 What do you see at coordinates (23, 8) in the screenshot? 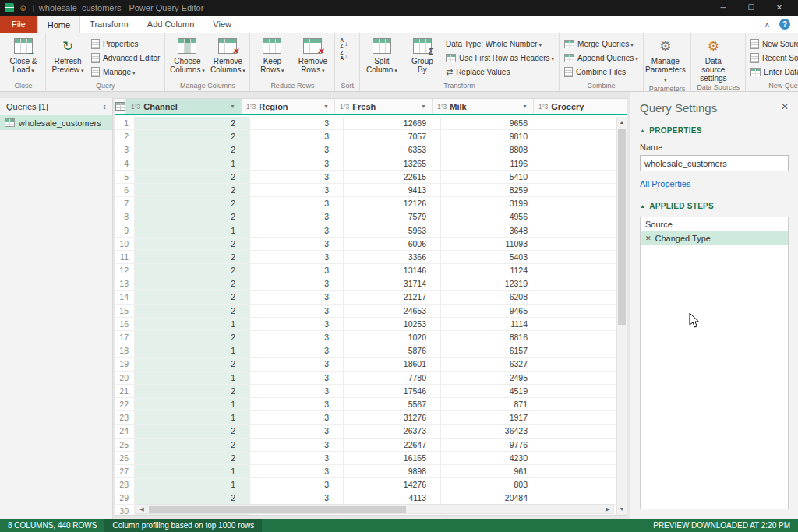
I see `feedback-smiley-icon: ☺` at bounding box center [23, 8].